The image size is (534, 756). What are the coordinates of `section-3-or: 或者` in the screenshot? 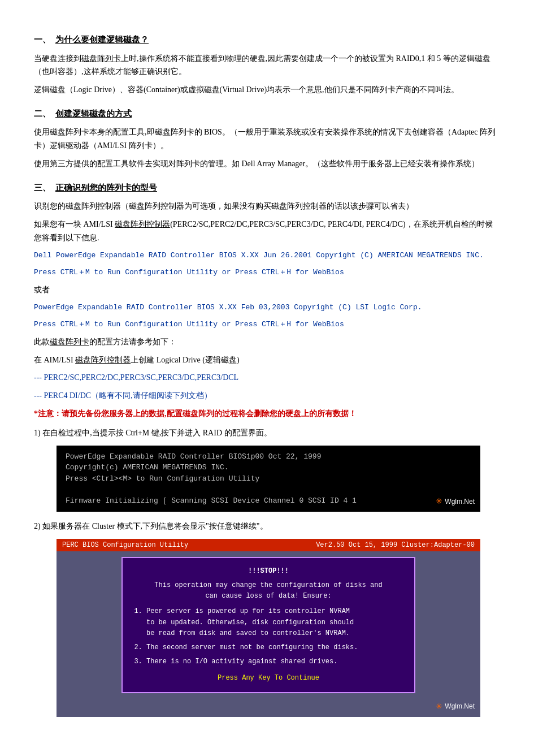 It's located at (267, 290).